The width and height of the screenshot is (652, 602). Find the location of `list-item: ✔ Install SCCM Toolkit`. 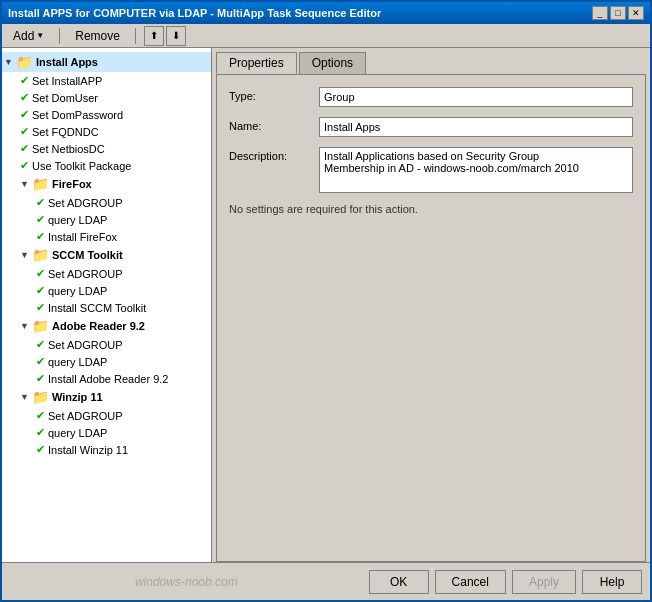

list-item: ✔ Install SCCM Toolkit is located at coordinates (106, 308).